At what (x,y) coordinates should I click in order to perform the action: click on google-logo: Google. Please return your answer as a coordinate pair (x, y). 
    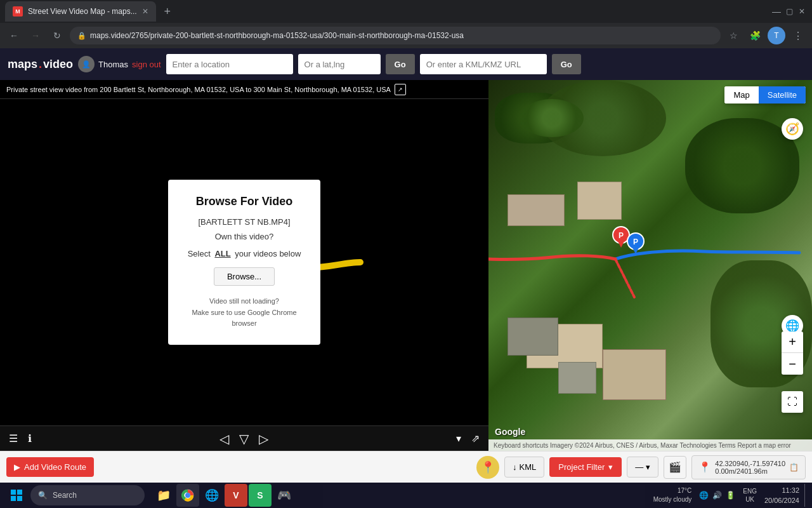
    Looking at the image, I should click on (510, 432).